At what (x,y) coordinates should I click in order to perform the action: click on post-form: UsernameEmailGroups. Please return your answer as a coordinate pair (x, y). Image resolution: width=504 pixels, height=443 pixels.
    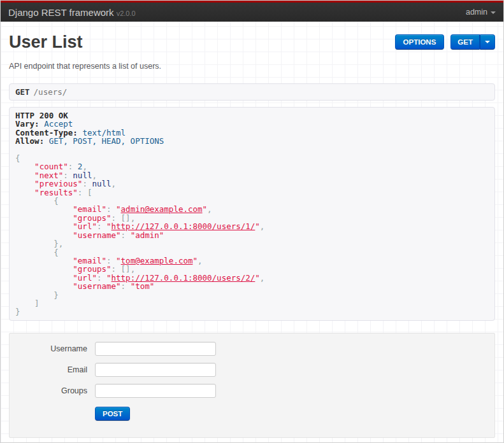
    Looking at the image, I should click on (252, 370).